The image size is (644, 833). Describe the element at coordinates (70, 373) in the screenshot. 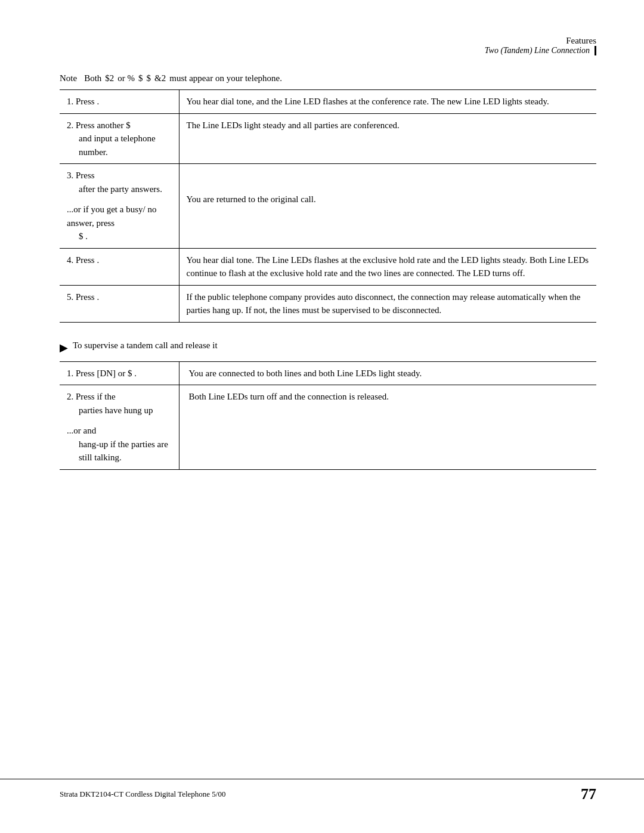

I see `sub-step-1-number: 1.` at that location.